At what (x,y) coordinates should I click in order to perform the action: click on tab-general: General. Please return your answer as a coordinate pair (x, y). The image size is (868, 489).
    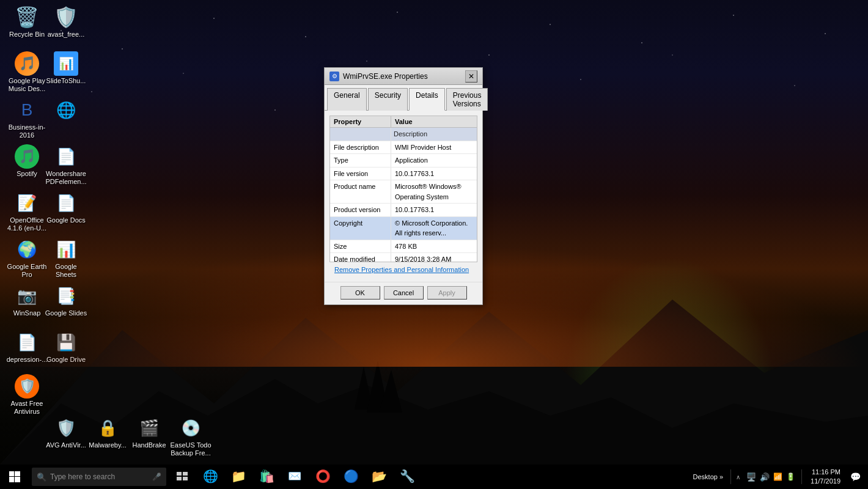
    Looking at the image, I should click on (347, 99).